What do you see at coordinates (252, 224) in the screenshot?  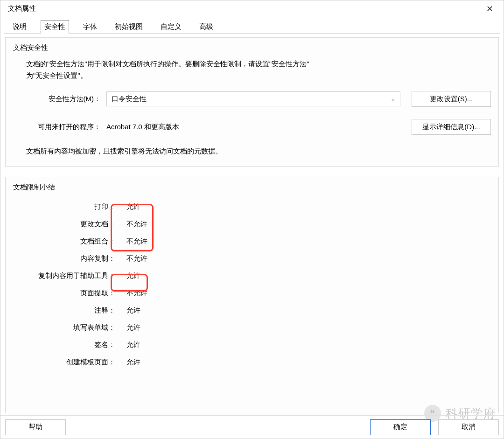 I see `perm-row-change-doc: 更改文档： 不允许` at bounding box center [252, 224].